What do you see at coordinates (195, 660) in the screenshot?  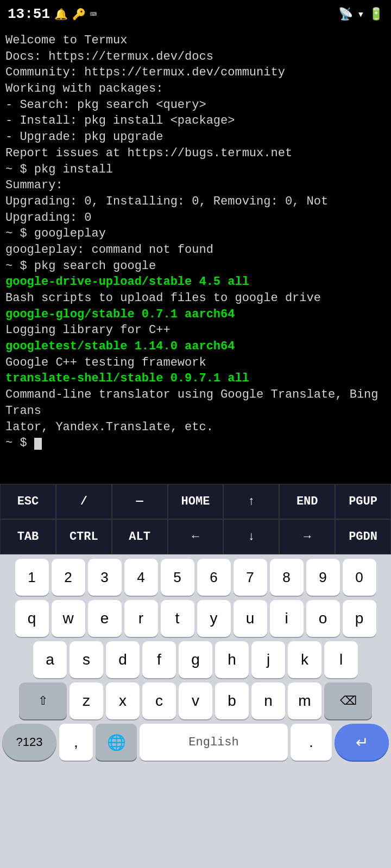 I see `key-g: g` at bounding box center [195, 660].